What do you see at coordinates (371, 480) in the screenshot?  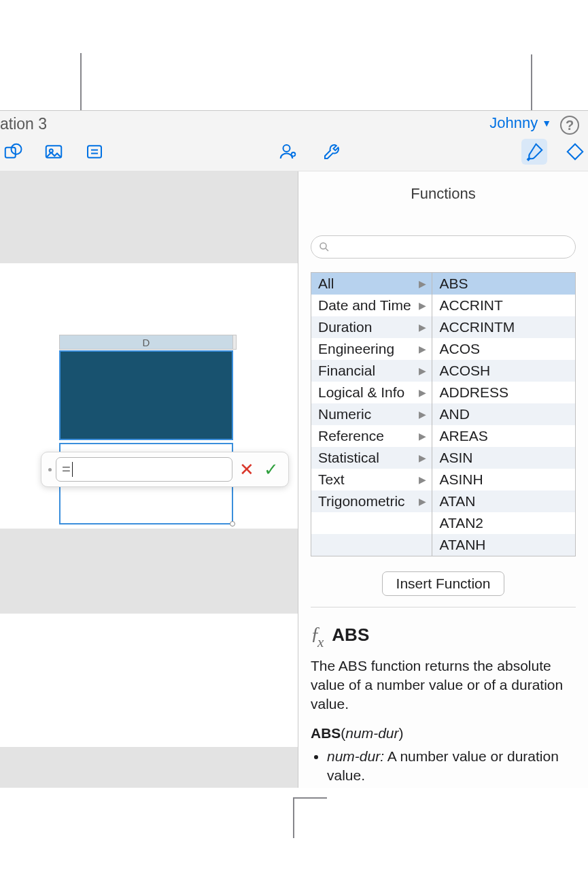 I see `category-text: Text▶` at bounding box center [371, 480].